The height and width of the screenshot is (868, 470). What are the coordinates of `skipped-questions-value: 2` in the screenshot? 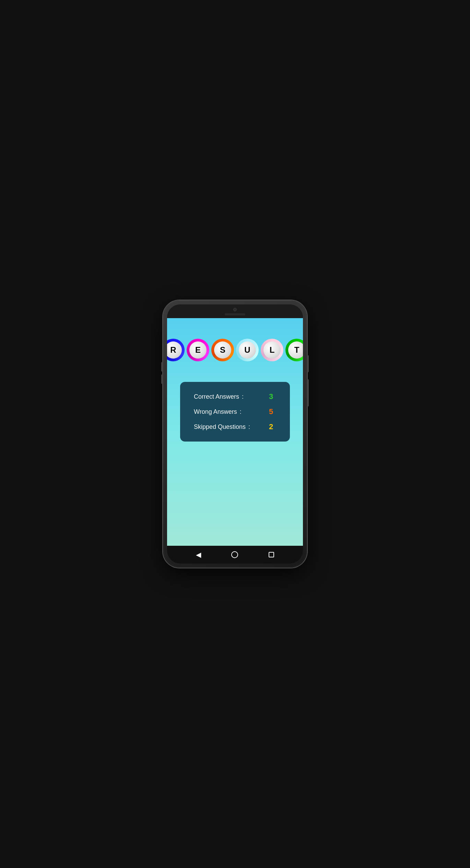 It's located at (271, 427).